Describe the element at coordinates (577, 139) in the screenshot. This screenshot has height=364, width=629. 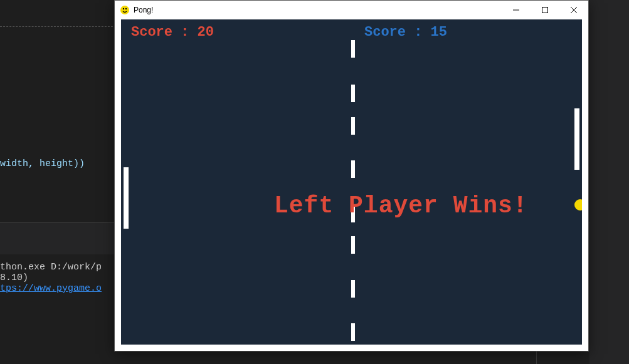
I see `paddle-right` at that location.